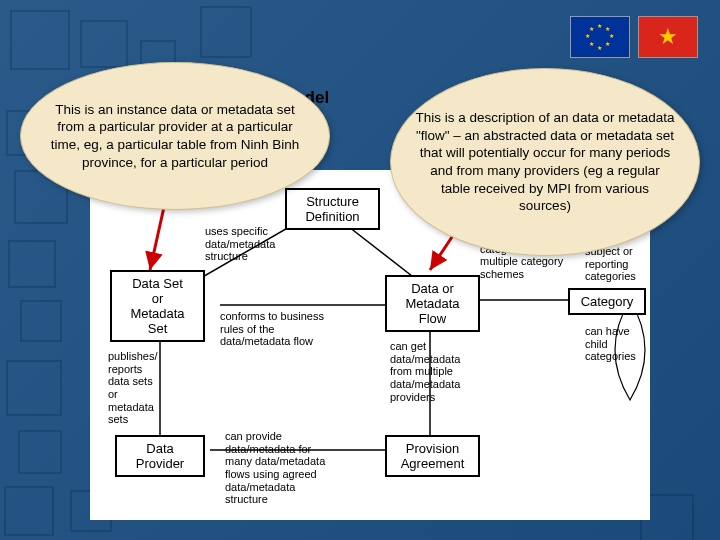 The width and height of the screenshot is (720, 540). I want to click on callout-dataset-text: This is an instance data or metadata set…, so click(175, 136).